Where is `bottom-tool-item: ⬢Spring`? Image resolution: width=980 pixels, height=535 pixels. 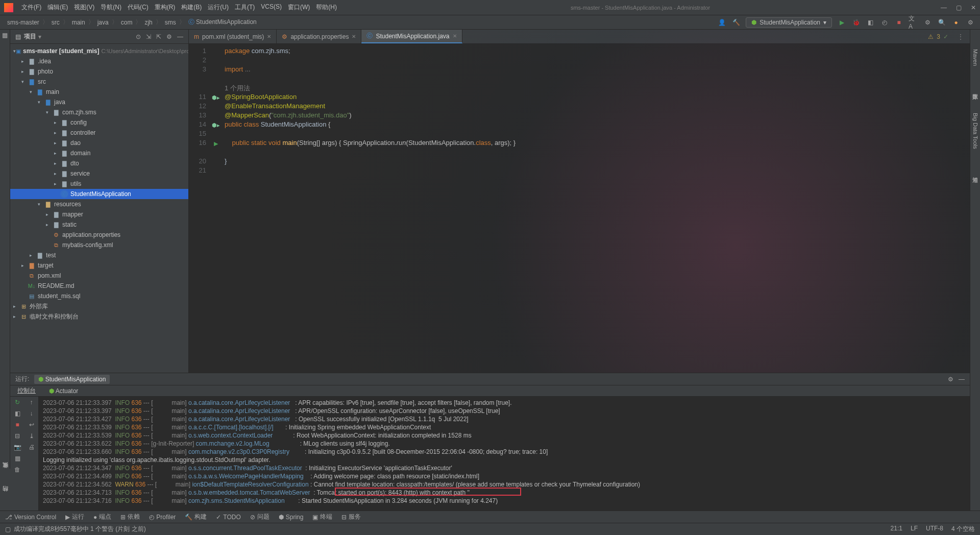
bottom-tool-item: ⬢Spring is located at coordinates (291, 517).